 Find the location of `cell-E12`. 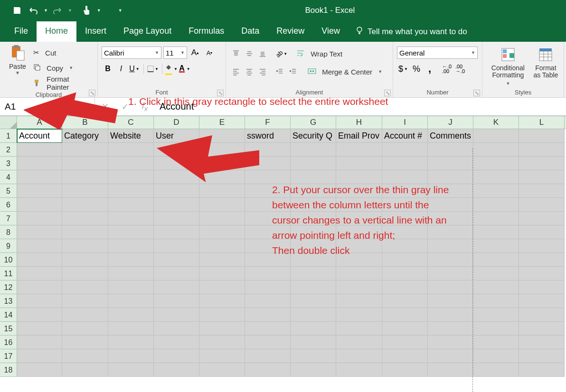

cell-E12 is located at coordinates (222, 288).